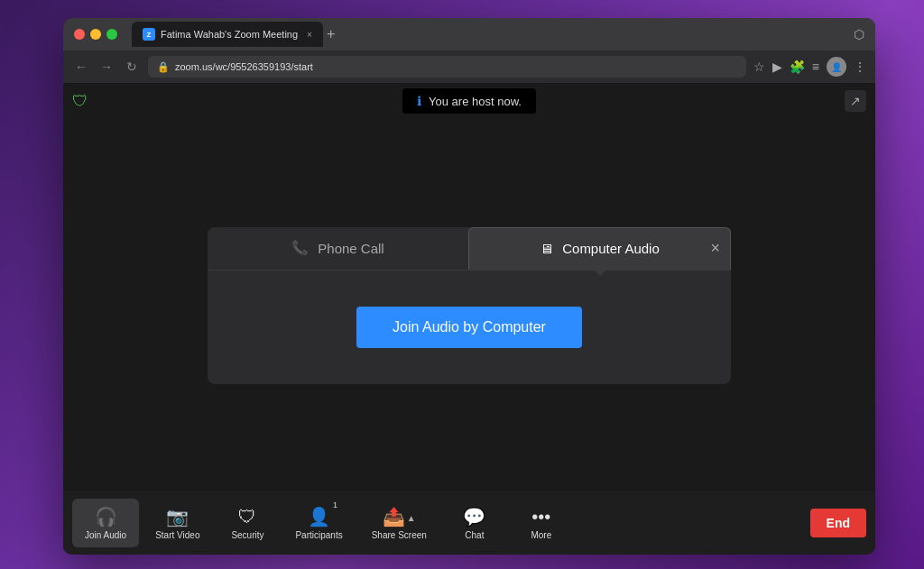 The width and height of the screenshot is (924, 569). Describe the element at coordinates (81, 67) in the screenshot. I see `back-button: ←` at that location.